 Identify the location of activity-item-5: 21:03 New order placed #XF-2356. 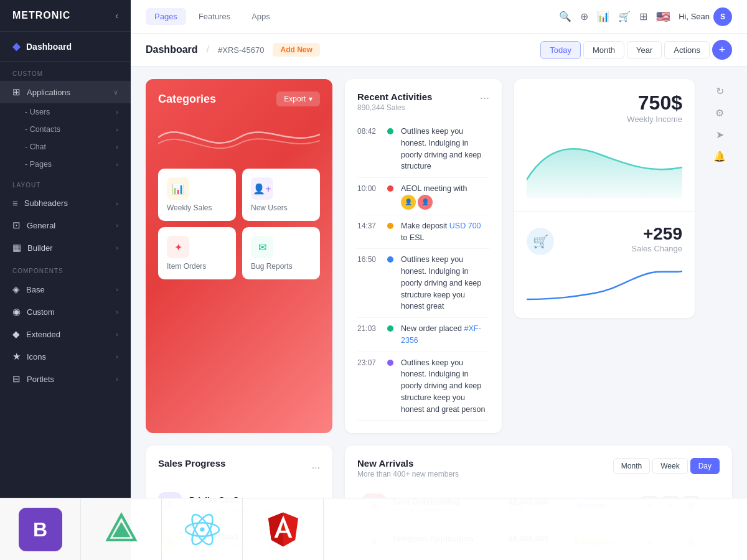
(423, 335).